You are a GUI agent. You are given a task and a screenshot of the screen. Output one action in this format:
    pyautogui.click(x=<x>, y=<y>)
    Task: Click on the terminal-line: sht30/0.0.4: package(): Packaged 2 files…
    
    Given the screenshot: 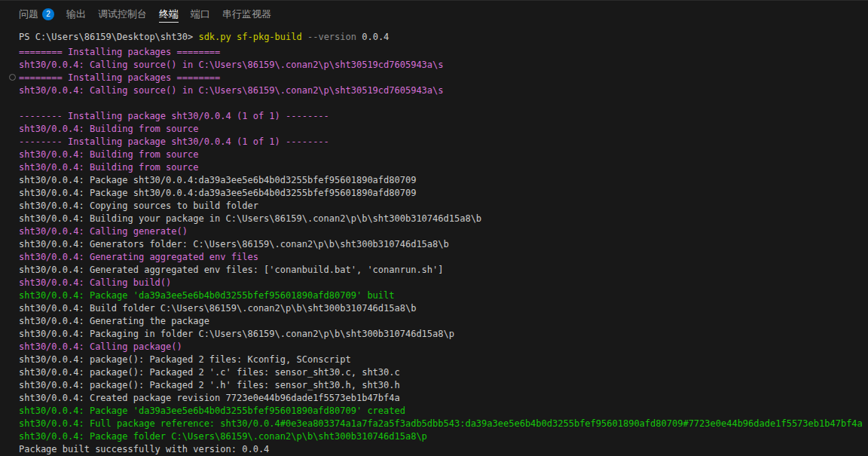 What is the action you would take?
    pyautogui.click(x=443, y=360)
    